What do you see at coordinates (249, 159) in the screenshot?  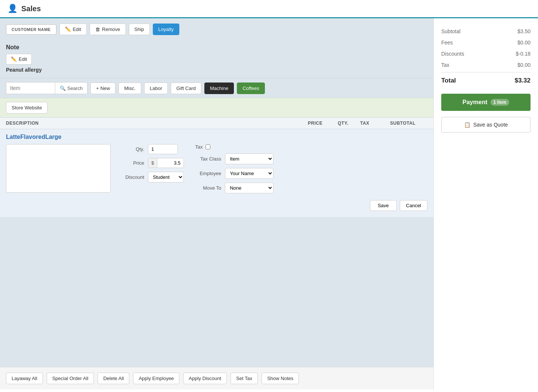 I see `tax-class-select: Item None Custom` at bounding box center [249, 159].